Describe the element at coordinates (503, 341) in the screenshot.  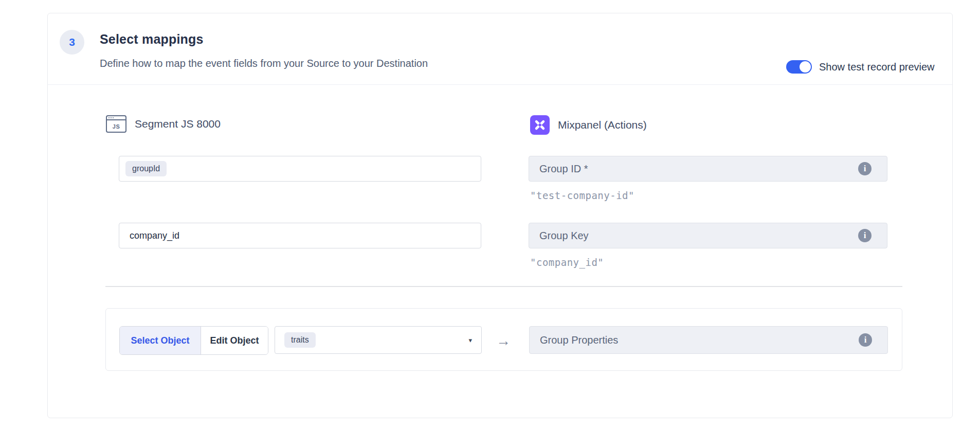
I see `arrow-right-icon: →` at that location.